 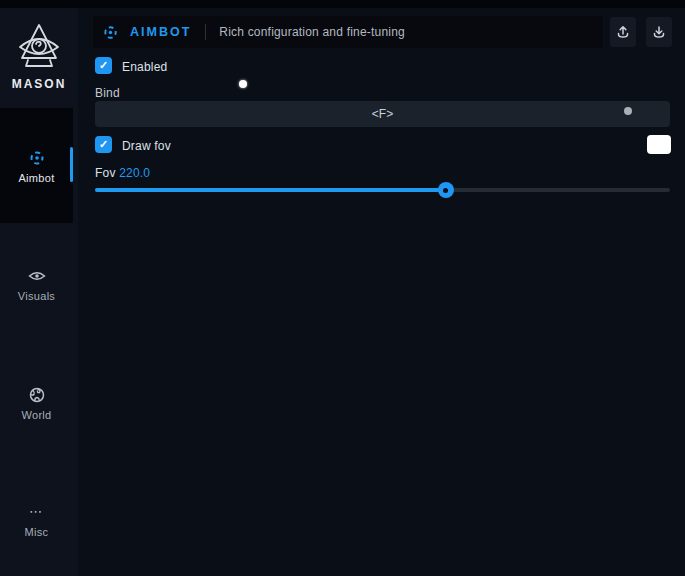 I want to click on window-top-strip, so click(x=342, y=4).